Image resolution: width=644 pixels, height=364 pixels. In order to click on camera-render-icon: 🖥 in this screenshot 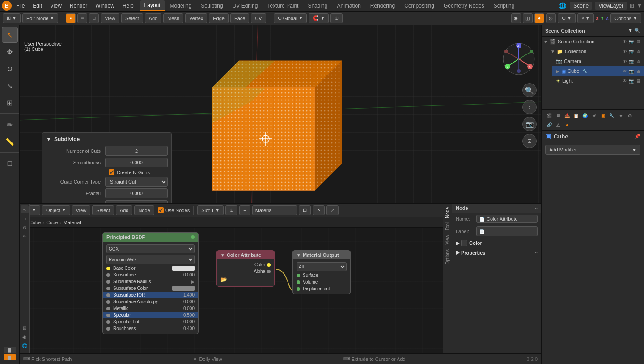, I will do `click(638, 62)`.